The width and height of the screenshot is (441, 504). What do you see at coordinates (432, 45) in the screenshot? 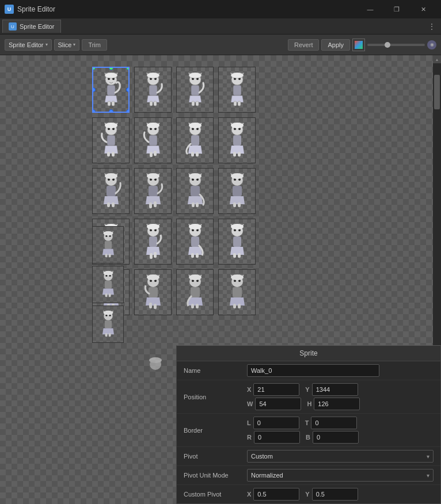
I see `slider-end: ◉` at bounding box center [432, 45].